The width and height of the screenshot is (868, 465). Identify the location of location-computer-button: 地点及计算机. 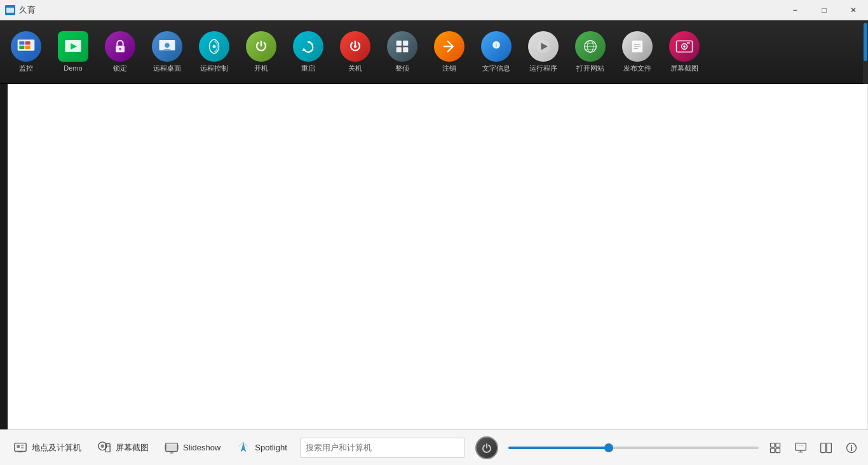
(47, 448).